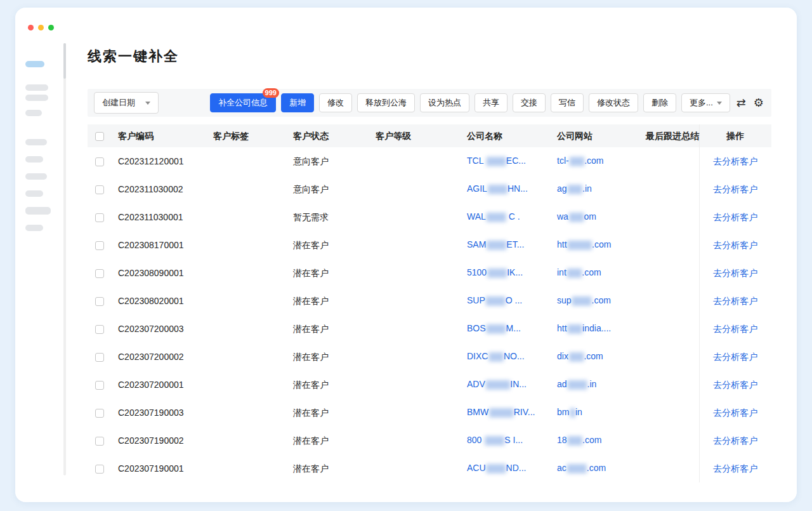  What do you see at coordinates (577, 468) in the screenshot?
I see `redacted-text: ████` at bounding box center [577, 468].